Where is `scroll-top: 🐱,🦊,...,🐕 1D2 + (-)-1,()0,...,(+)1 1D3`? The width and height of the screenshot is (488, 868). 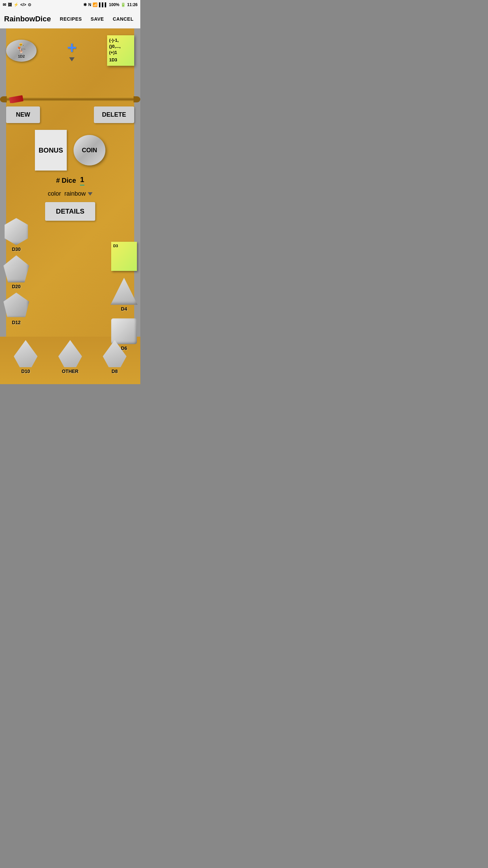
scroll-top: 🐱,🦊,...,🐕 1D2 + (-)-1,()0,...,(+)1 1D3 is located at coordinates (70, 66).